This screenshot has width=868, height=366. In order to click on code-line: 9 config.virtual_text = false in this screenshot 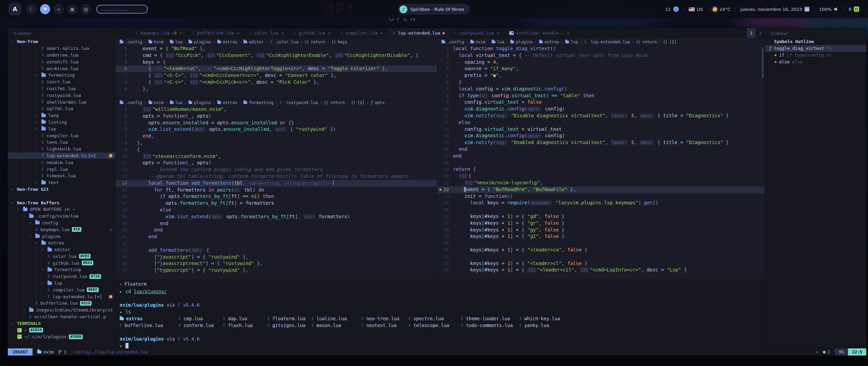, I will do `click(601, 102)`.